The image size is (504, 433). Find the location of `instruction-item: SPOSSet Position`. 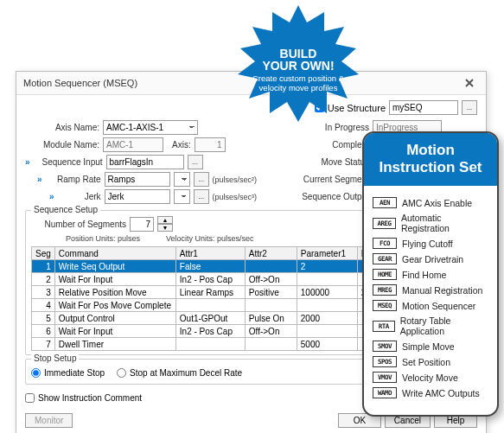

instruction-item: SPOSSet Position is located at coordinates (431, 361).